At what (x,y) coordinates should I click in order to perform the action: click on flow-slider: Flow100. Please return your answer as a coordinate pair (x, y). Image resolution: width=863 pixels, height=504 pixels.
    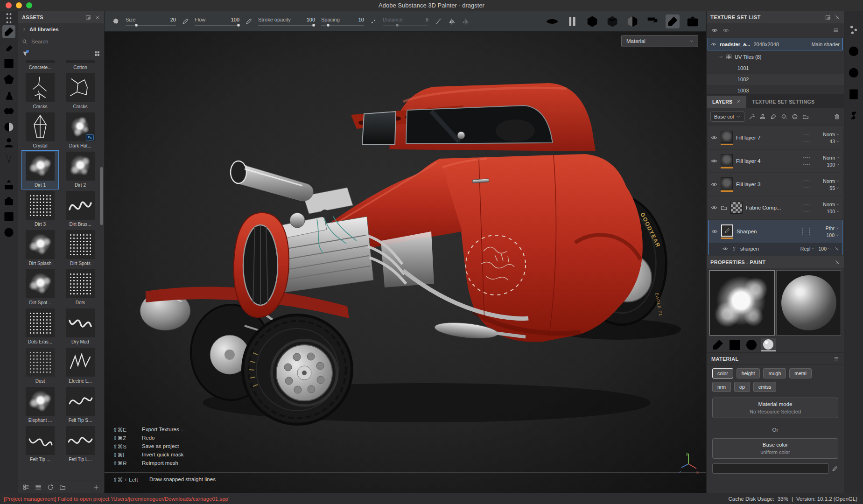
    Looking at the image, I should click on (217, 21).